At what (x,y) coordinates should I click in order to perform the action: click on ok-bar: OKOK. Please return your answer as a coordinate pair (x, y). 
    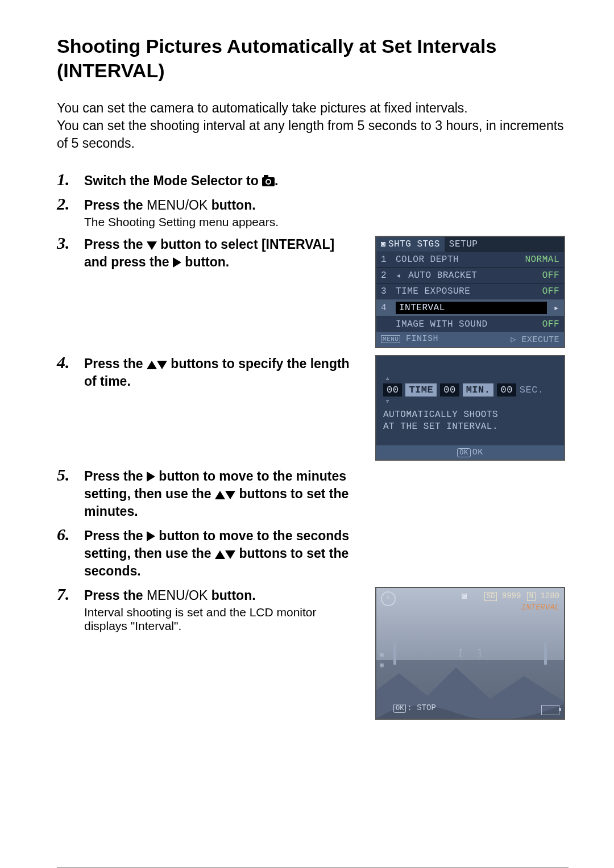
    Looking at the image, I should click on (470, 452).